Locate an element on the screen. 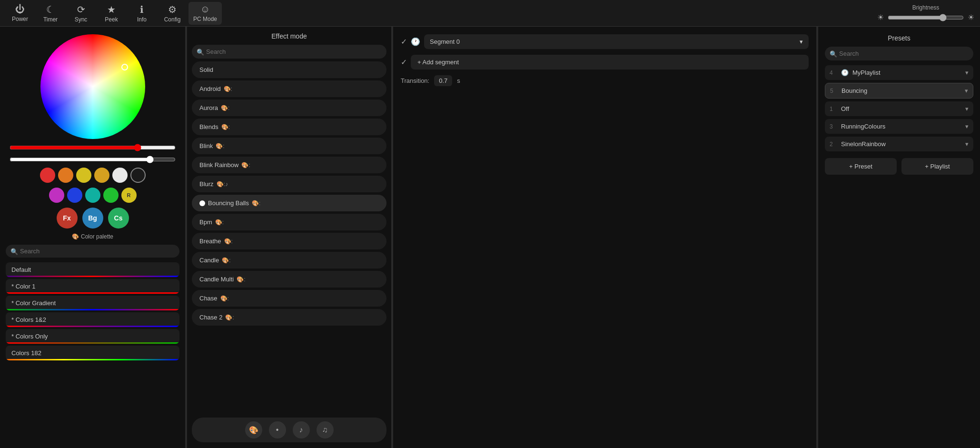  effect-item-label: Chase 2 is located at coordinates (211, 317).